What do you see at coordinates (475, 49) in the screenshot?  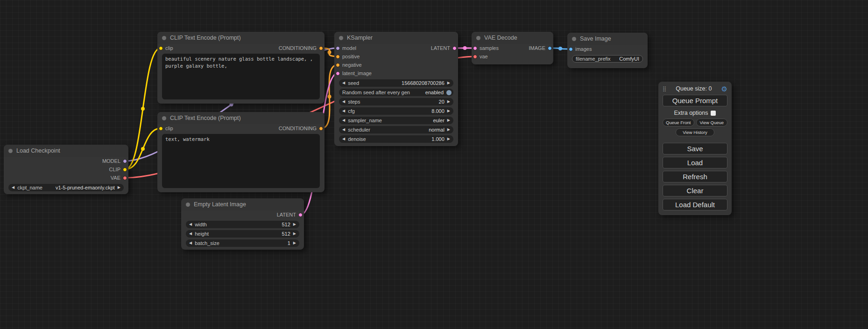 I see `input-port-samples-dot` at bounding box center [475, 49].